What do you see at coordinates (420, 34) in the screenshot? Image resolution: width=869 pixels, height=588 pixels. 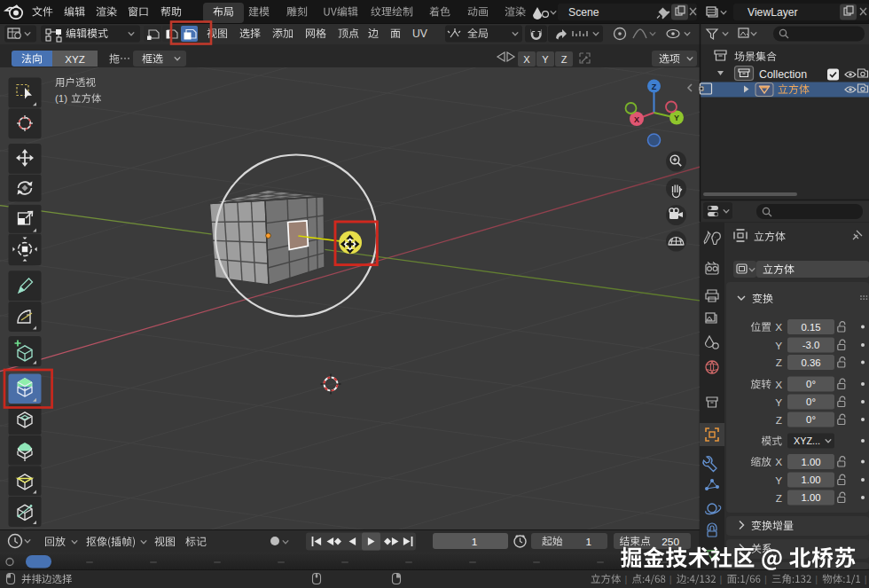 I see `svg-text: UV` at bounding box center [420, 34].